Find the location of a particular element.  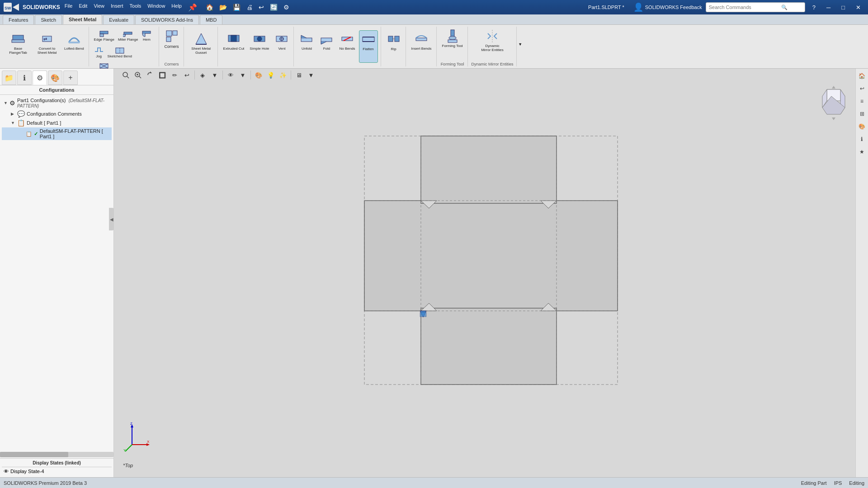

tree-expand-0: ▼ is located at coordinates (5, 103).